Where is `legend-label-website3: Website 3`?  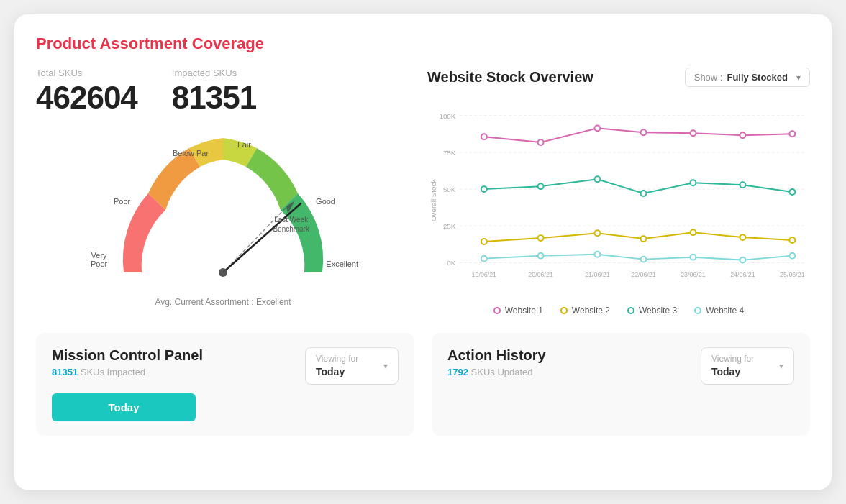 legend-label-website3: Website 3 is located at coordinates (658, 311).